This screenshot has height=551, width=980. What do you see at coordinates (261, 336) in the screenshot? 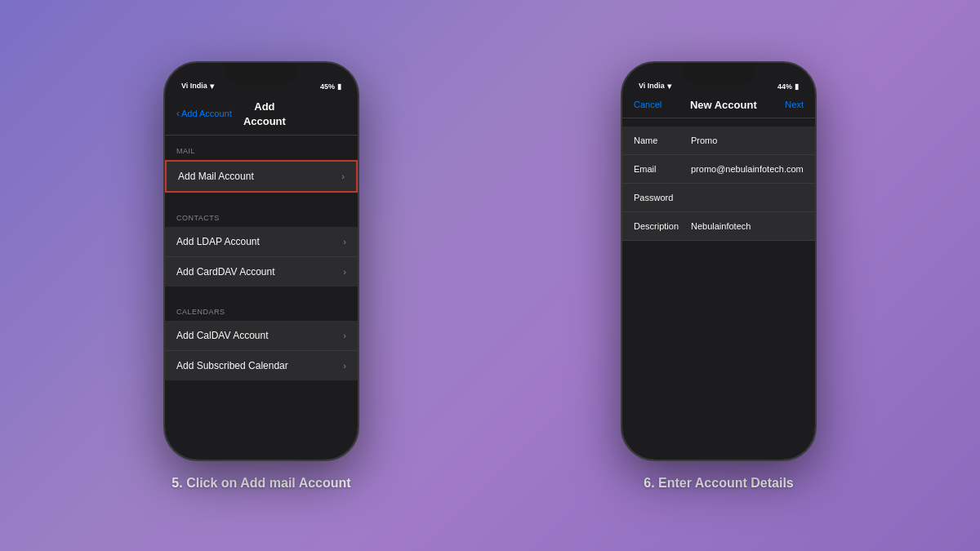
I see `add-caldav-account-item: Add CalDAV Account ›` at bounding box center [261, 336].